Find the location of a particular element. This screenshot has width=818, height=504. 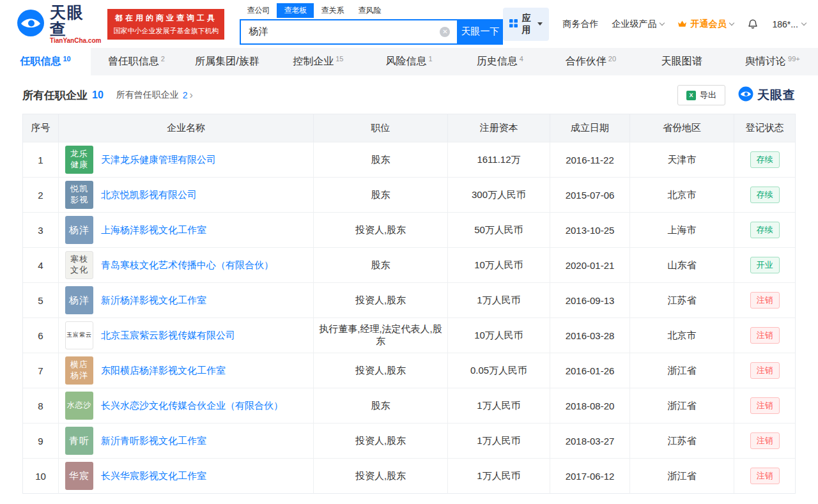

company-logo: 华宸 is located at coordinates (79, 476).